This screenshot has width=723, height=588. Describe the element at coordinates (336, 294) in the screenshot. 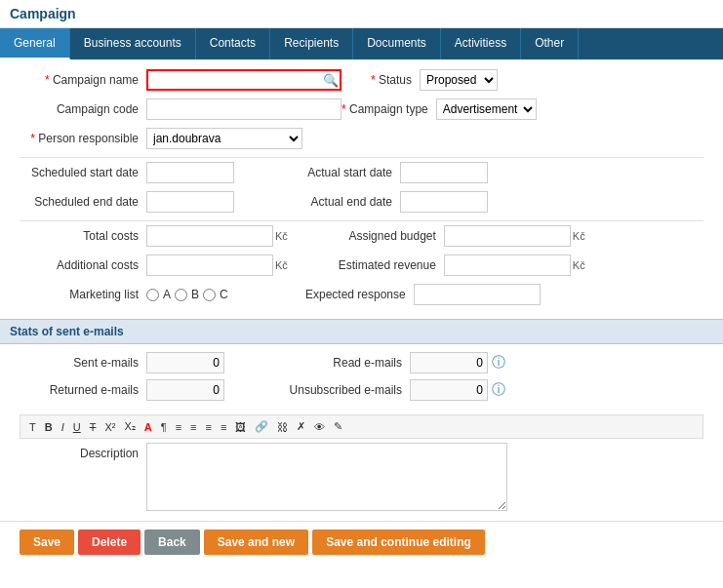

I see `expected-response-label: Expected response` at that location.